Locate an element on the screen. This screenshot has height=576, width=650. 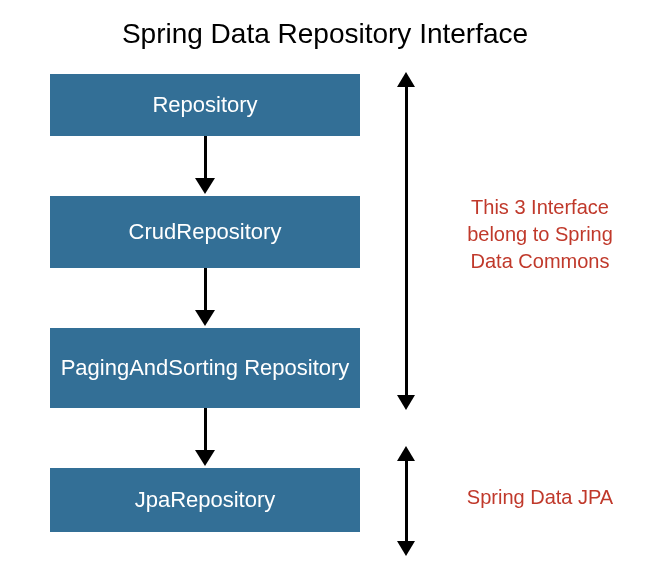
box-label: Repository is located at coordinates (204, 105).